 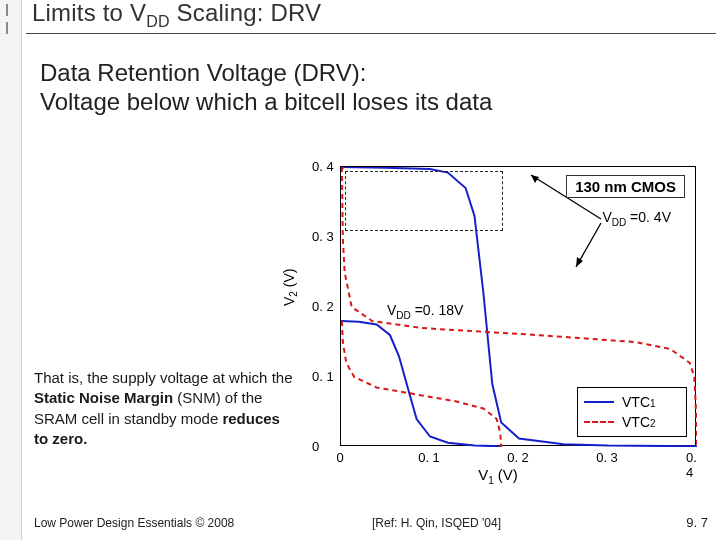 I want to click on ytick: 0, so click(x=316, y=446).